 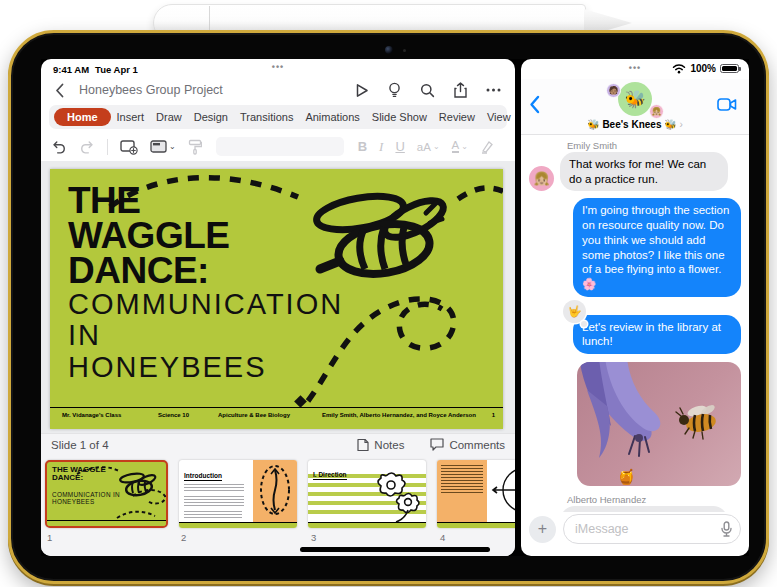 What do you see at coordinates (238, 525) in the screenshot?
I see `thumbnail-2-footer` at bounding box center [238, 525].